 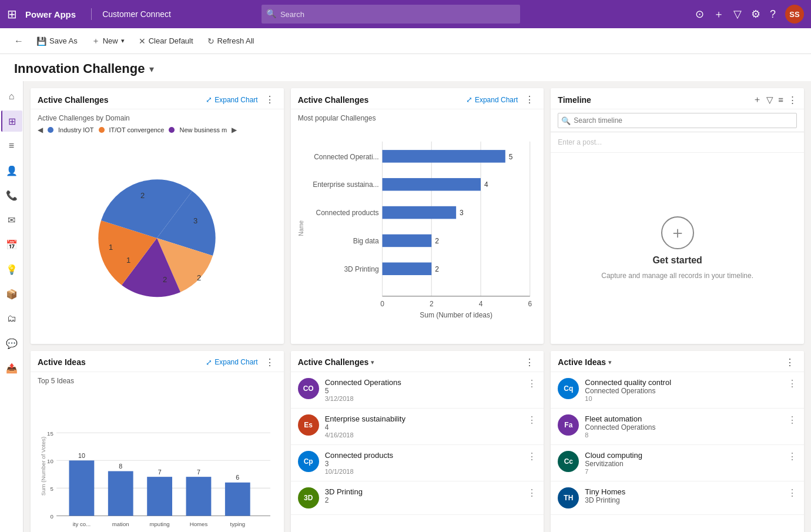 What do you see at coordinates (157, 461) in the screenshot?
I see `ideas-bar-wrapper: Sum (Number of Votes) 15 10 5 0` at bounding box center [157, 461].